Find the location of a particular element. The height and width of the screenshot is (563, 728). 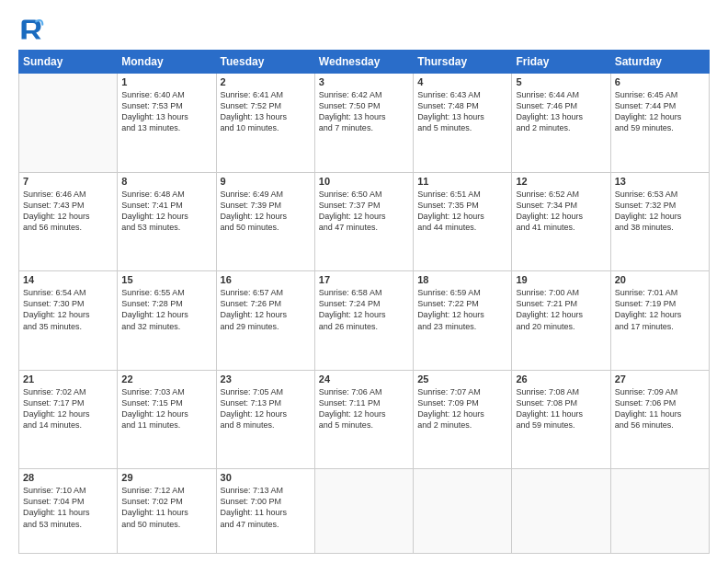

calendar-cell: 6Sunrise: 6:45 AM Sunset: 7:44 PM Daylig… is located at coordinates (660, 123).